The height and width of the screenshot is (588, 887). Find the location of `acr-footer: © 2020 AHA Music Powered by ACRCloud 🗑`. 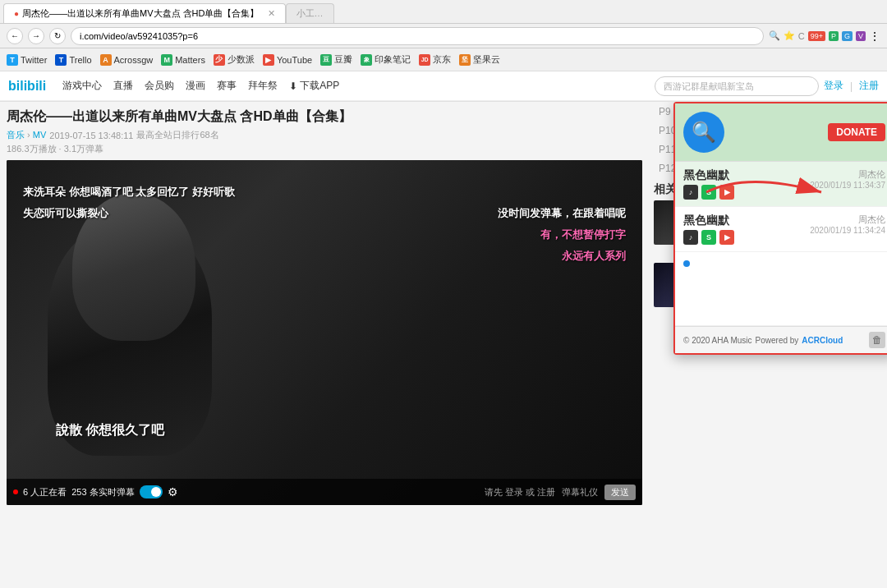

acr-footer: © 2020 AHA Music Powered by ACRCloud 🗑 is located at coordinates (781, 340).